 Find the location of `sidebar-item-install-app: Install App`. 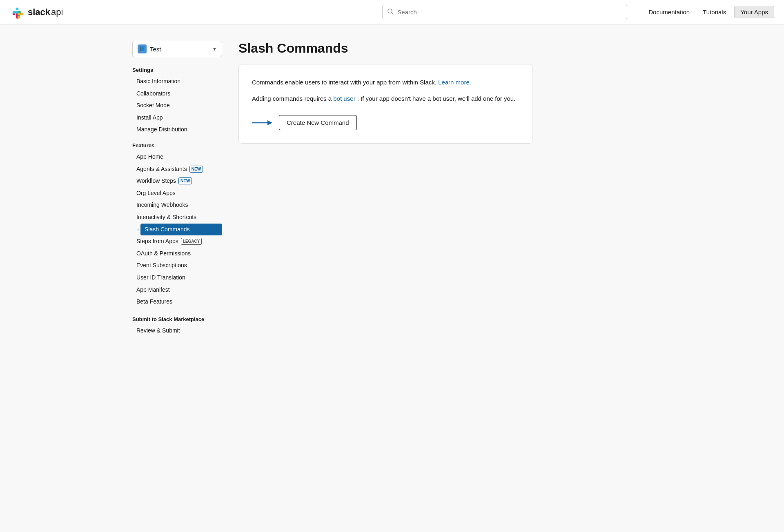

sidebar-item-install-app: Install App is located at coordinates (177, 118).